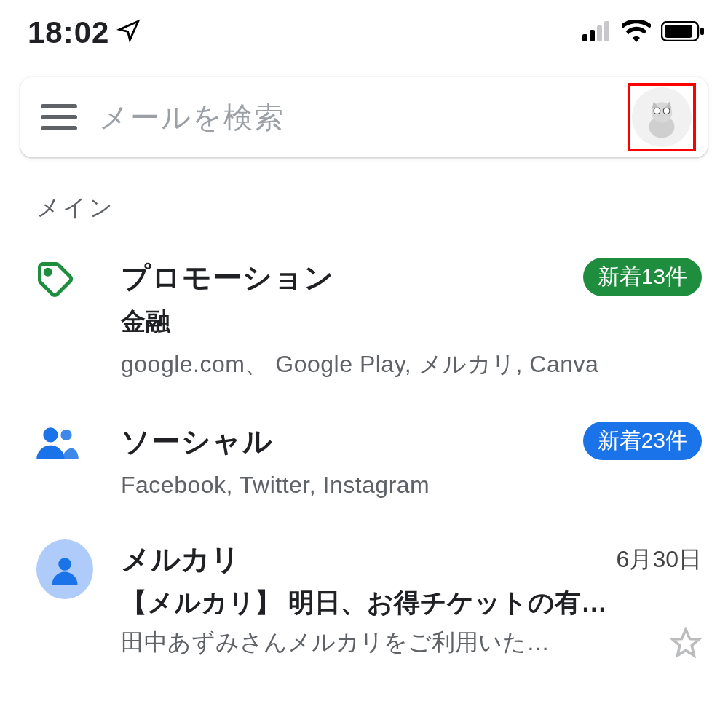 The height and width of the screenshot is (728, 728). What do you see at coordinates (597, 33) in the screenshot?
I see `cellular-icon` at bounding box center [597, 33].